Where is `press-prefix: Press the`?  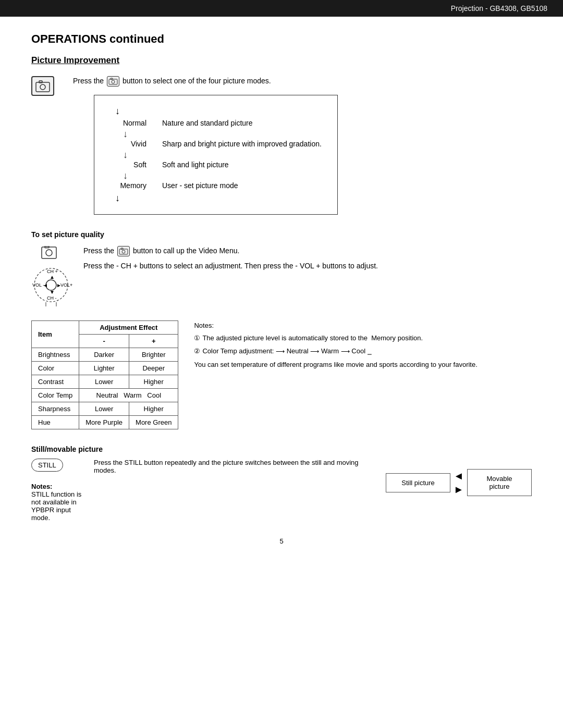 press-prefix: Press the is located at coordinates (89, 81).